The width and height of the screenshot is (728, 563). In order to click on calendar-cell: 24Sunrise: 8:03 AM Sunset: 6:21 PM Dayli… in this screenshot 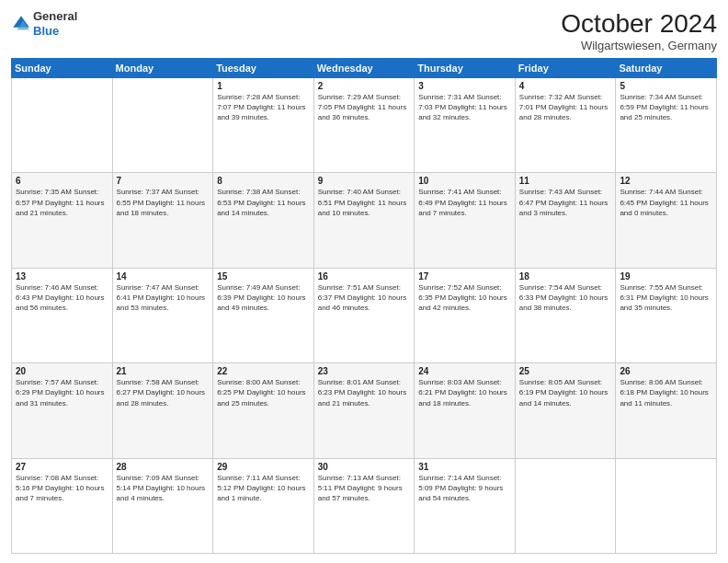, I will do `click(465, 410)`.